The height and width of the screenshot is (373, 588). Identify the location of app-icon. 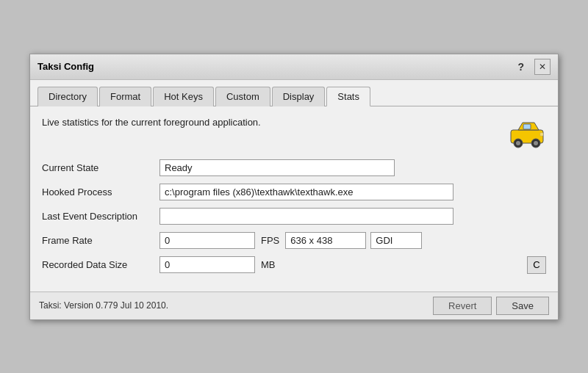
(527, 133).